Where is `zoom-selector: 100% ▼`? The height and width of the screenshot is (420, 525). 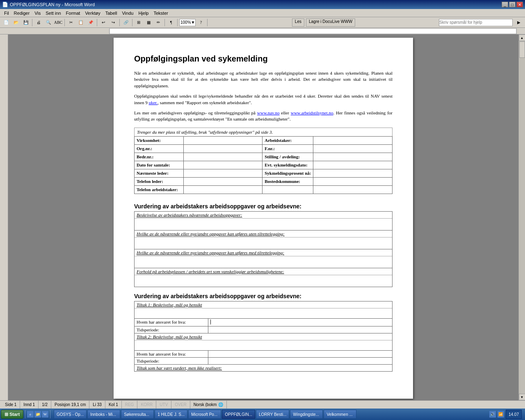 zoom-selector: 100% ▼ is located at coordinates (187, 23).